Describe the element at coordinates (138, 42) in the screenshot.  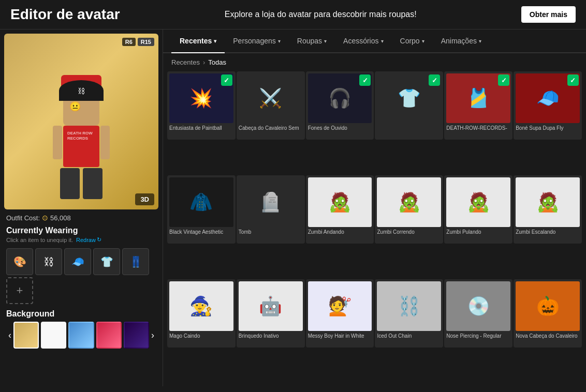
I see `avatar-badges: R6 R15` at that location.